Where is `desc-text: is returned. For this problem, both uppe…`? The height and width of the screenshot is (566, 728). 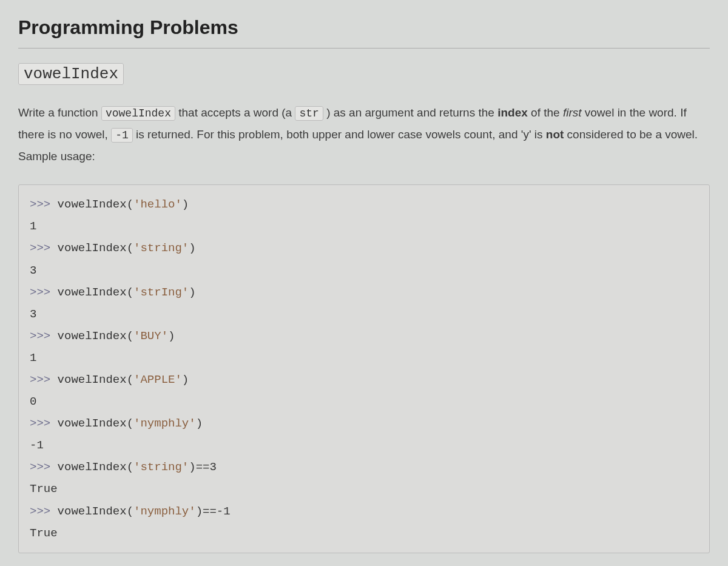
desc-text: is returned. For this problem, both uppe… is located at coordinates (340, 135).